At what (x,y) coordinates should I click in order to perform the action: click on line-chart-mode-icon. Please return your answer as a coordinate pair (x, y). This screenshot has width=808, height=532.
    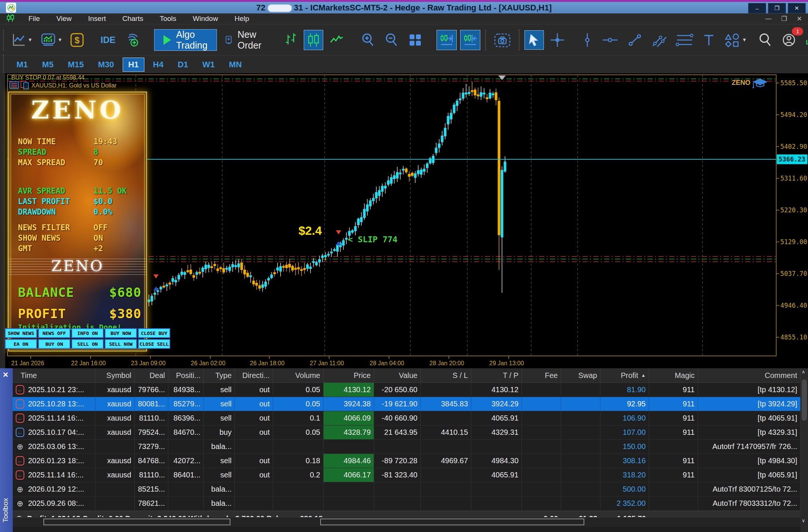
    Looking at the image, I should click on (337, 40).